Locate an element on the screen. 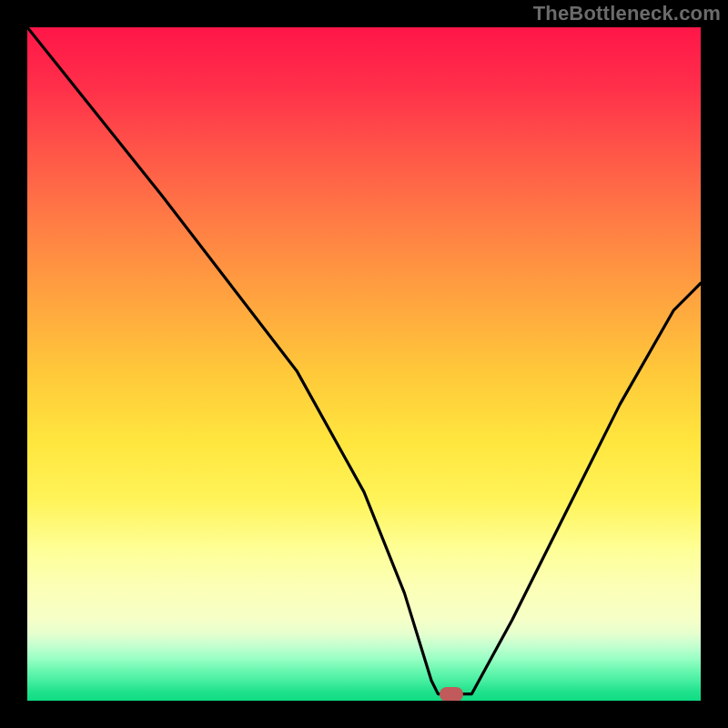  optimal-point-marker is located at coordinates (451, 693).